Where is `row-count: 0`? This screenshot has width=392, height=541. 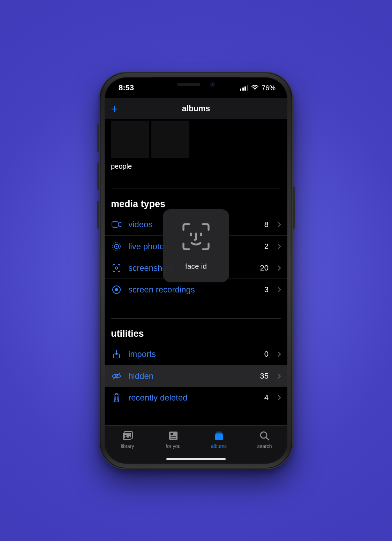 row-count: 0 is located at coordinates (266, 354).